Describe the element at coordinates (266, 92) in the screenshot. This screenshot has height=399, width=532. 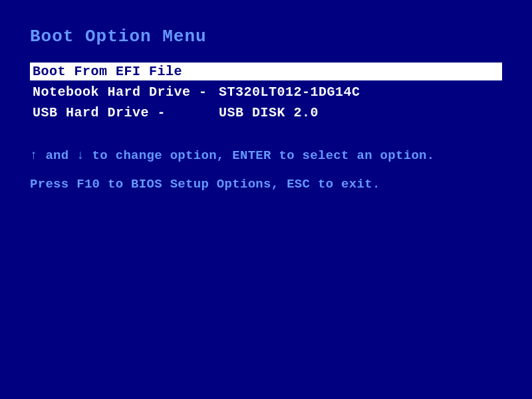
I see `boot-menu: Boot From EFI File Notebook Hard Drive -…` at that location.